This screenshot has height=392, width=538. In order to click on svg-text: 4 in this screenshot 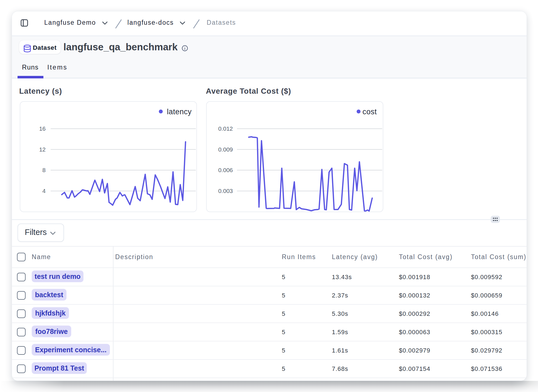, I will do `click(44, 191)`.